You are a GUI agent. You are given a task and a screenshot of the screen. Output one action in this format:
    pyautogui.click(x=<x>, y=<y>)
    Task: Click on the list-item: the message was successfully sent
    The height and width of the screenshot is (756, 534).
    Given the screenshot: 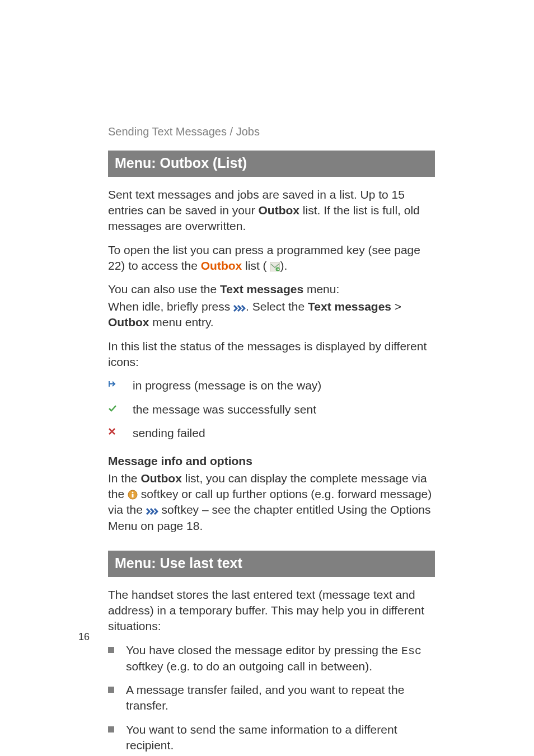 What is the action you would take?
    pyautogui.click(x=271, y=410)
    